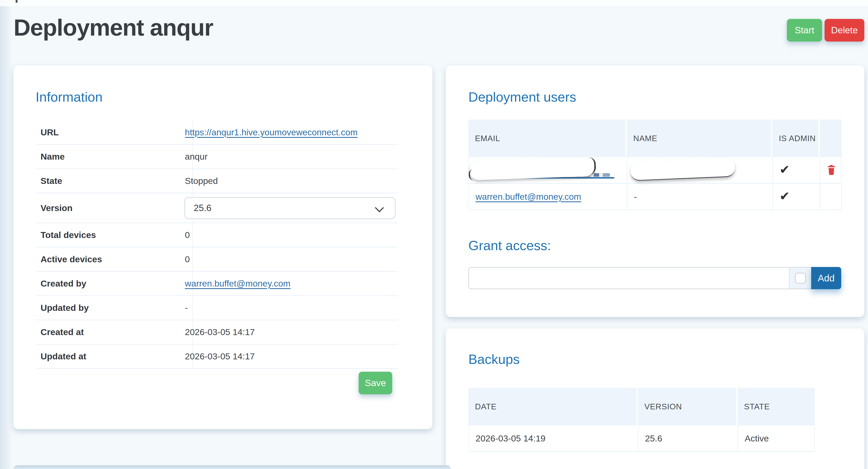 The width and height of the screenshot is (868, 469). What do you see at coordinates (629, 278) in the screenshot?
I see `grant-email-input` at bounding box center [629, 278].